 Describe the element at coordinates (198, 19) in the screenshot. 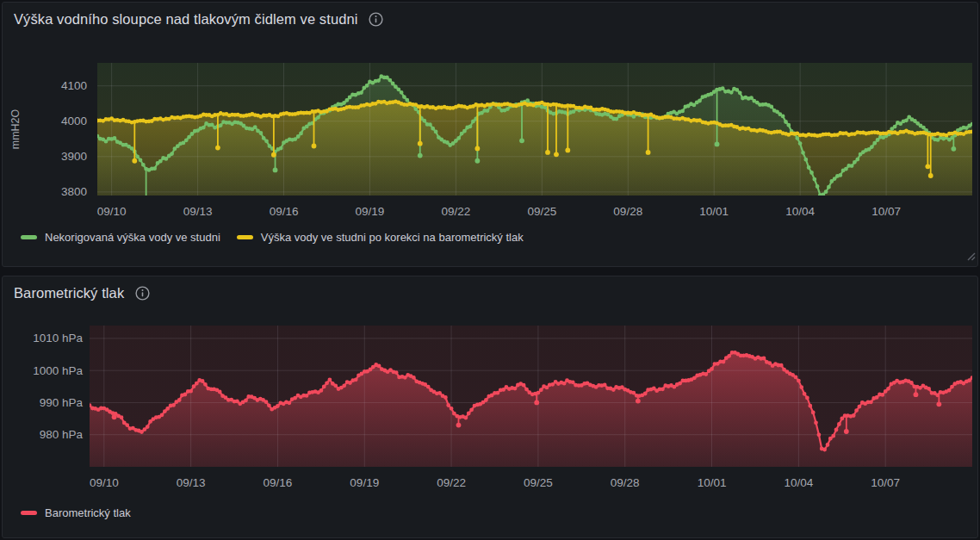

I see `panel-header: Výška vodního sloupce nad tlakovým čidle…` at that location.